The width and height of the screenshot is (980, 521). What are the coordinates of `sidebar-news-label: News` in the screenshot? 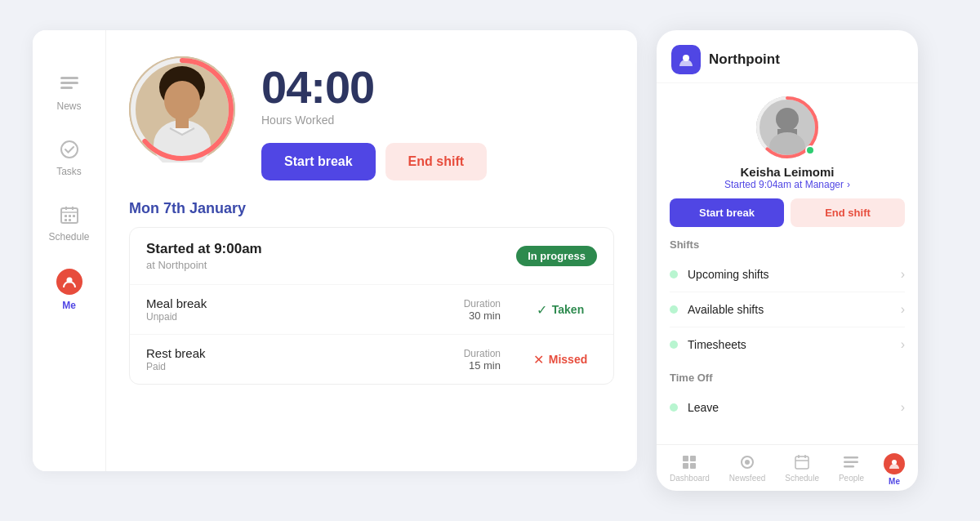 It's located at (69, 106).